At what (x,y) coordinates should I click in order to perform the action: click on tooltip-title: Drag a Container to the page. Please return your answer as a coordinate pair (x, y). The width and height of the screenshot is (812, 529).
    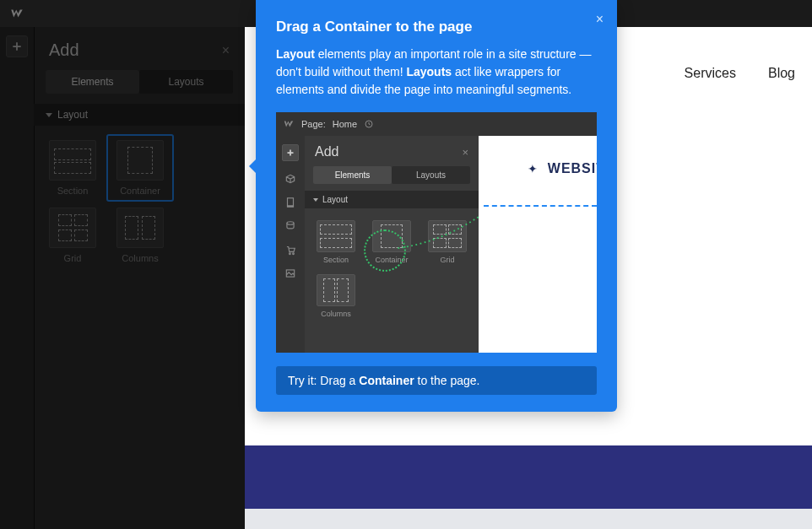
    Looking at the image, I should click on (436, 27).